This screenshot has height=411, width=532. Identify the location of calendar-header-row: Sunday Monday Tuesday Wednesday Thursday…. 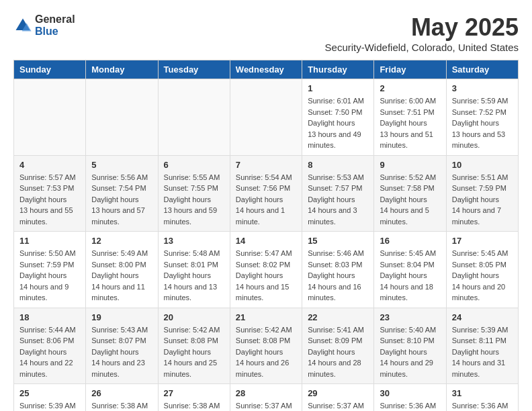
(266, 70).